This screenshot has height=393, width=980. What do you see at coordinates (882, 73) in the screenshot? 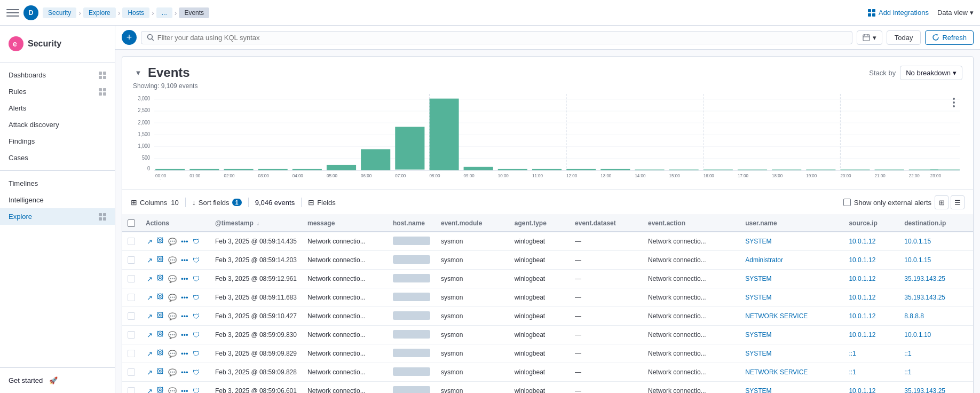
I see `stack-by-label: Stack by` at bounding box center [882, 73].